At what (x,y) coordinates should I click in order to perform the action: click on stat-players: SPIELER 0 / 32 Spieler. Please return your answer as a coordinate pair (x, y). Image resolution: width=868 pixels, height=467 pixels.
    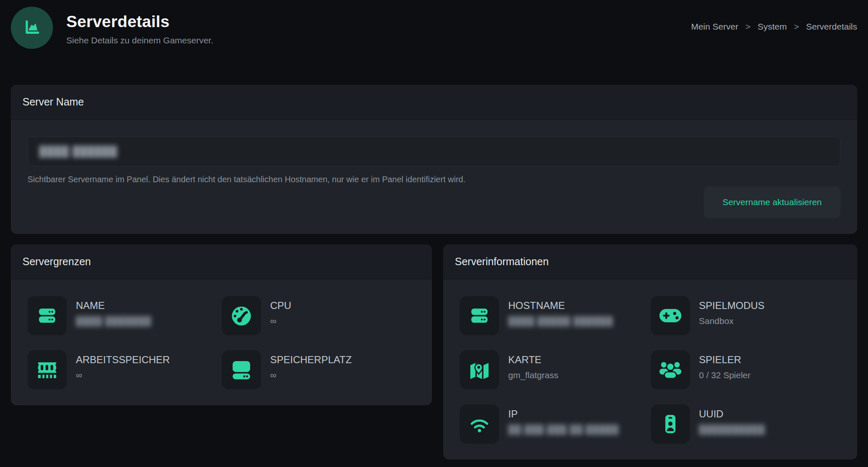
    Looking at the image, I should click on (746, 370).